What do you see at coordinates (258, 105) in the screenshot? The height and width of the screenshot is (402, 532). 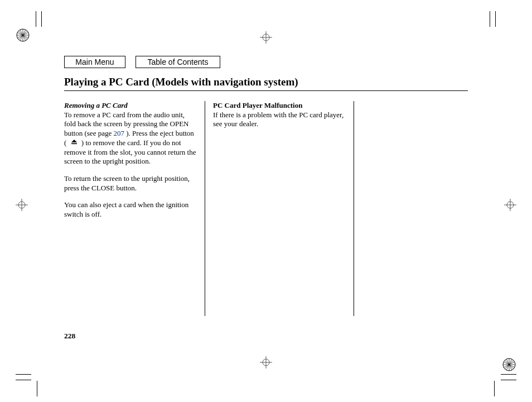 I see `section-heading-malfunction: PC Card Player Malfunction` at bounding box center [258, 105].